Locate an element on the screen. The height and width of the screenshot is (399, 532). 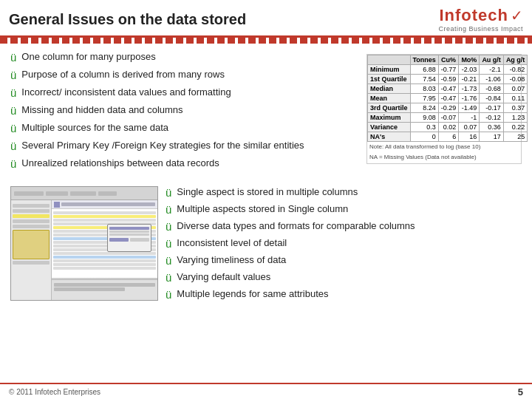
cell-value: -0.77 is located at coordinates (449, 69).